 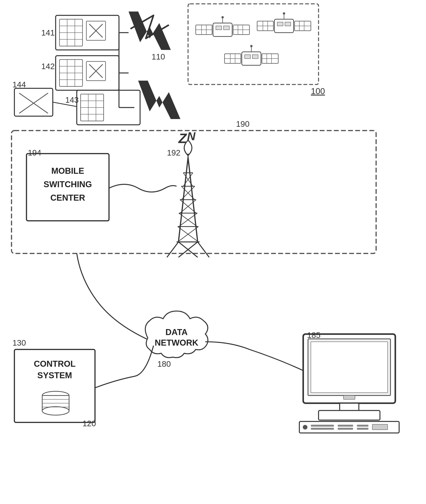 I want to click on svg-text: 130, so click(x=19, y=343).